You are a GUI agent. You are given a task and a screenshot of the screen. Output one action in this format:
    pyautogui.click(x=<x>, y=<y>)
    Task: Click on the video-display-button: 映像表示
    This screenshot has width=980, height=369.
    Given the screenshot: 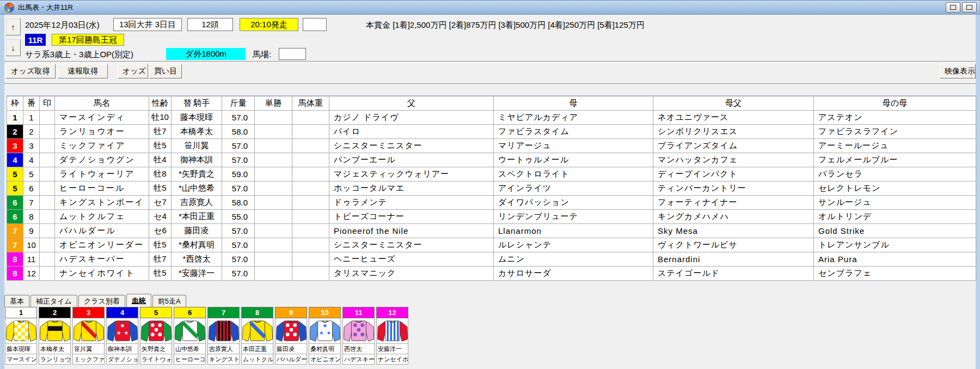 What is the action you would take?
    pyautogui.click(x=958, y=71)
    